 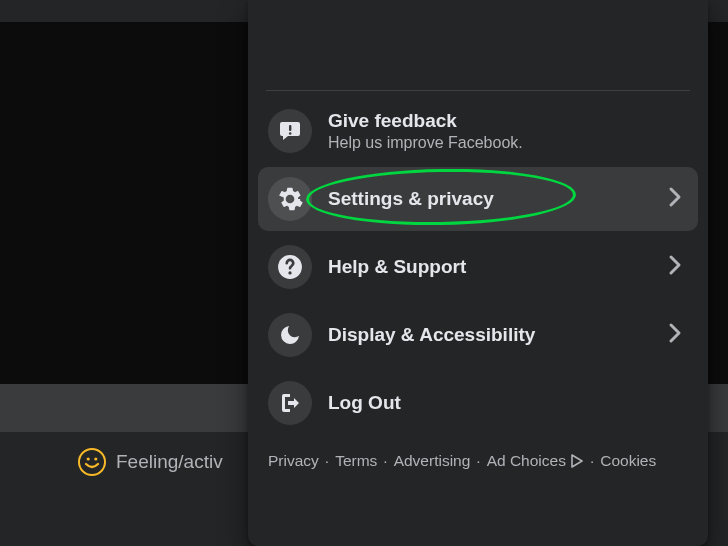 I want to click on feedback-icon, so click(x=290, y=131).